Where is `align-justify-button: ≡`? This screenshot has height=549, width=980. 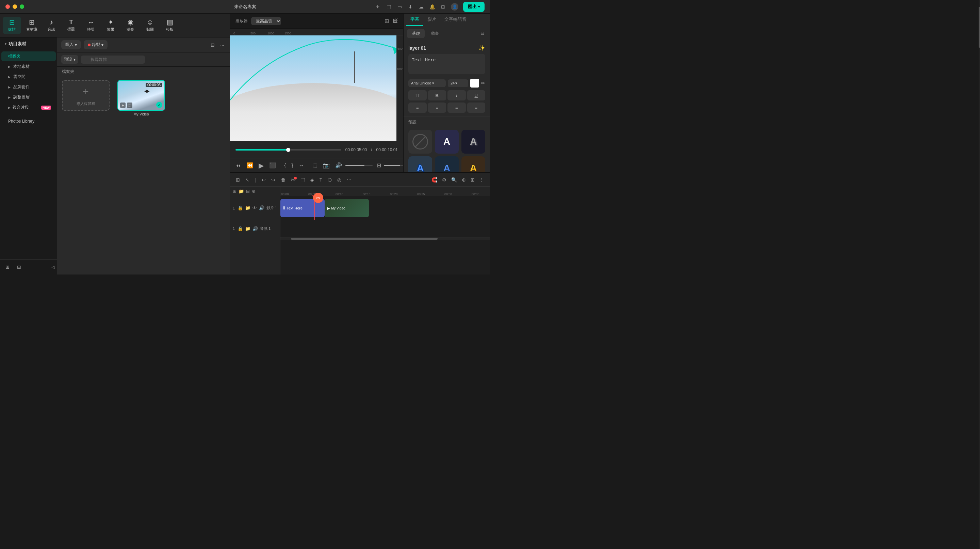 align-justify-button: ≡ is located at coordinates (476, 107).